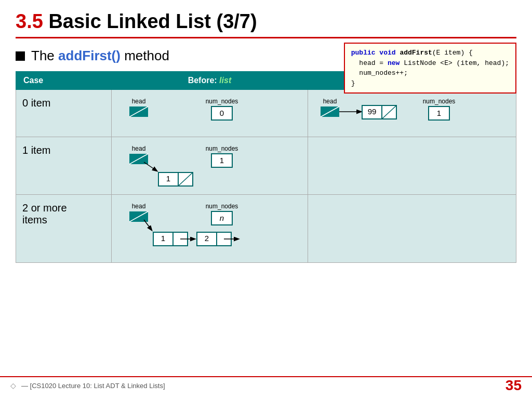 Image resolution: width=532 pixels, height=399 pixels. What do you see at coordinates (191, 229) in the screenshot?
I see `diagram-2-before: head 1 2` at bounding box center [191, 229].